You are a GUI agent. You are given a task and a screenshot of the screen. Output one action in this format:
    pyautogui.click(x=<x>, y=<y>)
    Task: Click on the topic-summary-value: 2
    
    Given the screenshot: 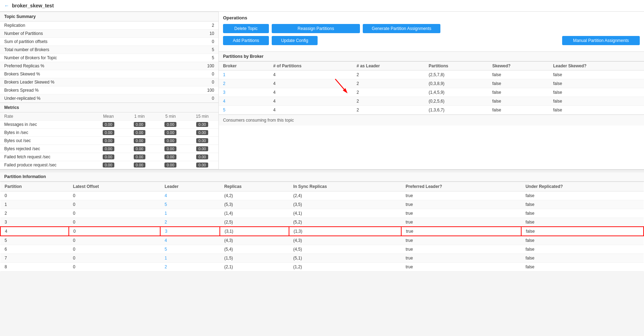 What is the action you would take?
    pyautogui.click(x=196, y=25)
    